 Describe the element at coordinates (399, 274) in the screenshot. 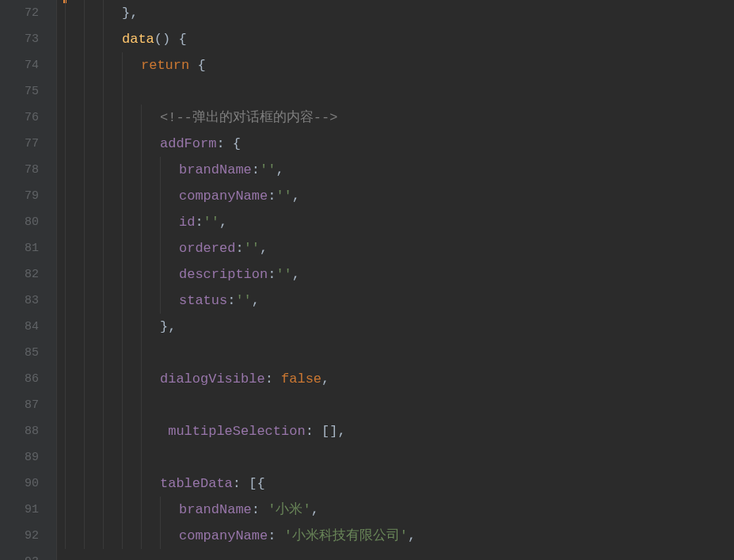

I see `code-line-82: description:'',` at that location.